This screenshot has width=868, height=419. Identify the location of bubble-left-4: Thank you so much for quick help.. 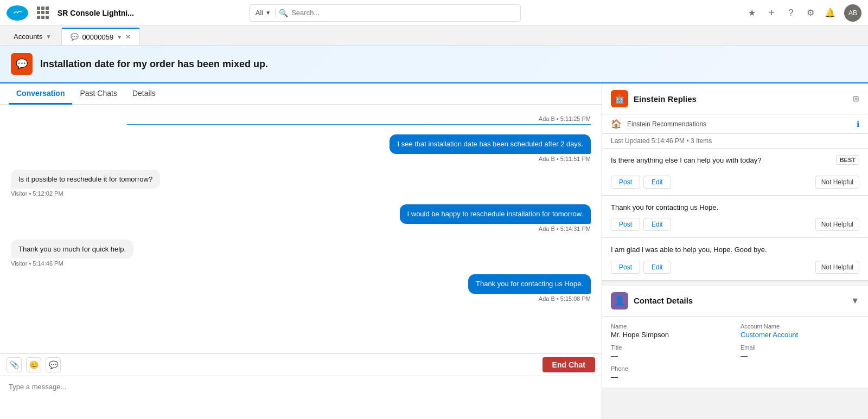
(72, 249).